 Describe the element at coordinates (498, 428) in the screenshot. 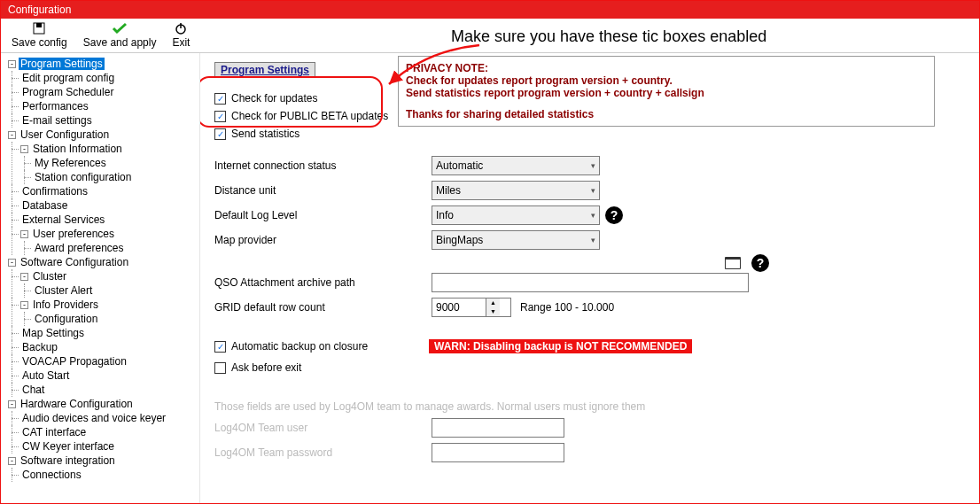

I see `team-user-input` at that location.